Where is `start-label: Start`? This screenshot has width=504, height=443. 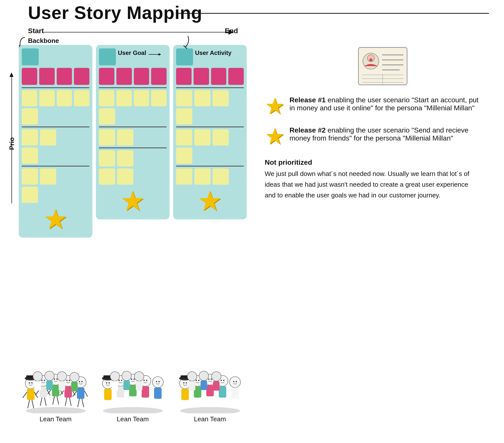 start-label: Start is located at coordinates (36, 31).